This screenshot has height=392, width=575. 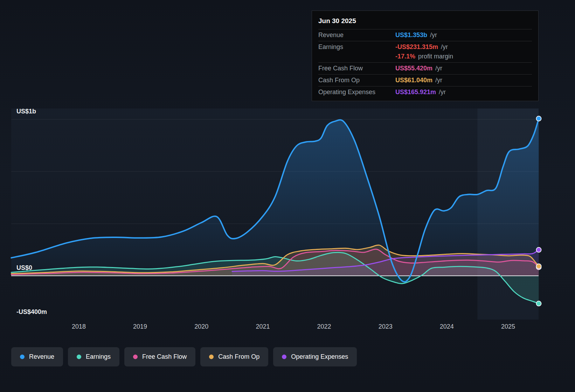 I want to click on series-endpoint-revenue, so click(x=539, y=119).